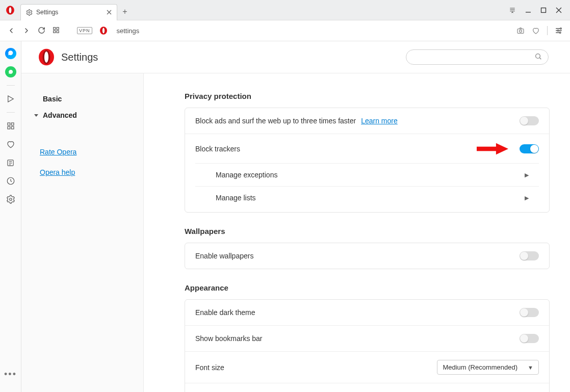  I want to click on news-icon, so click(11, 163).